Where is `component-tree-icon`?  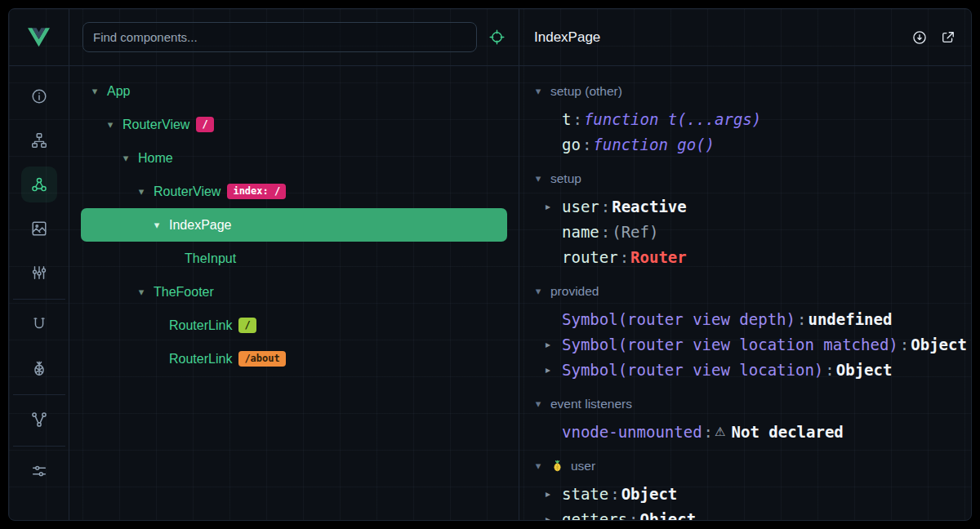 component-tree-icon is located at coordinates (39, 140).